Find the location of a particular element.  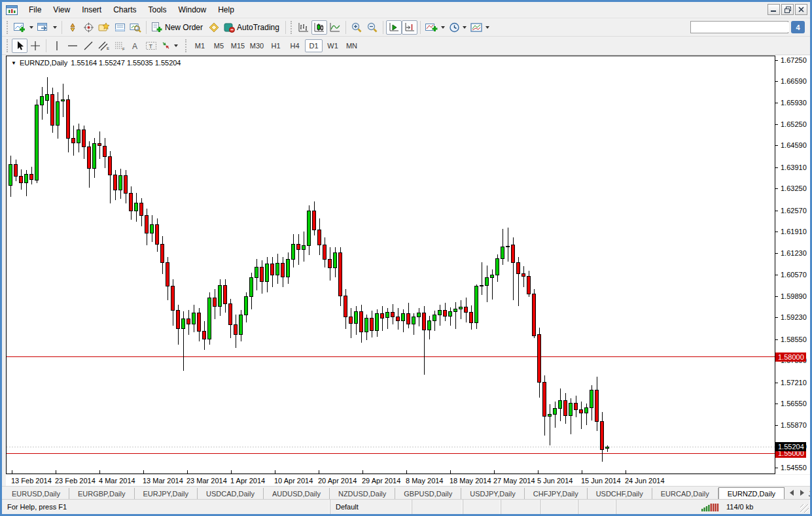

tab-nzdusd-daily: NZDUSD,Daily is located at coordinates (362, 493).